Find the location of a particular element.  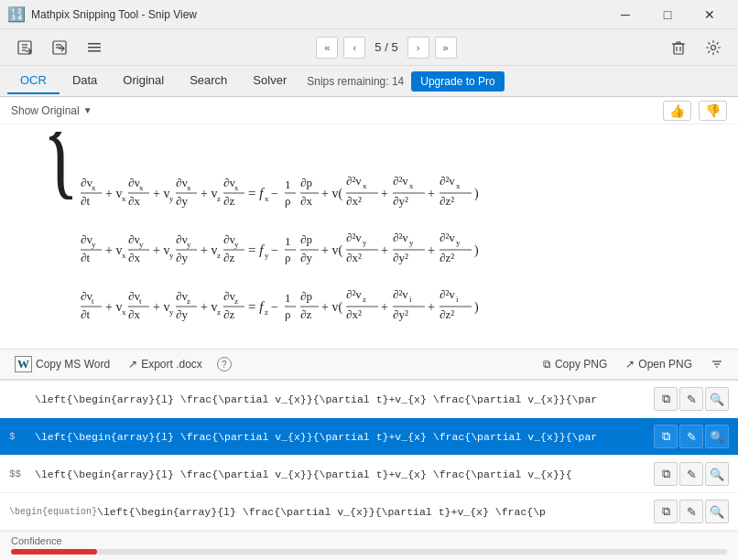

bottom-right-actions: ⧉ Copy PNG ↗ Open PNG is located at coordinates (634, 364).